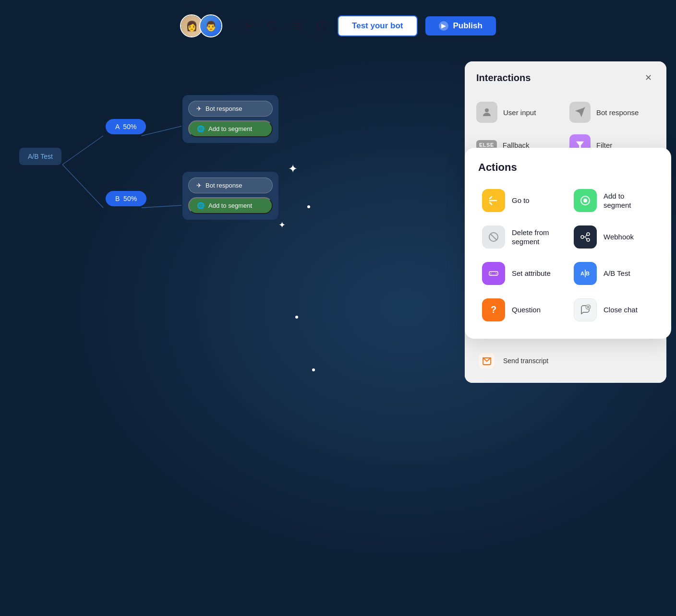  What do you see at coordinates (494, 237) in the screenshot?
I see `delete-from-segment-icon` at bounding box center [494, 237].